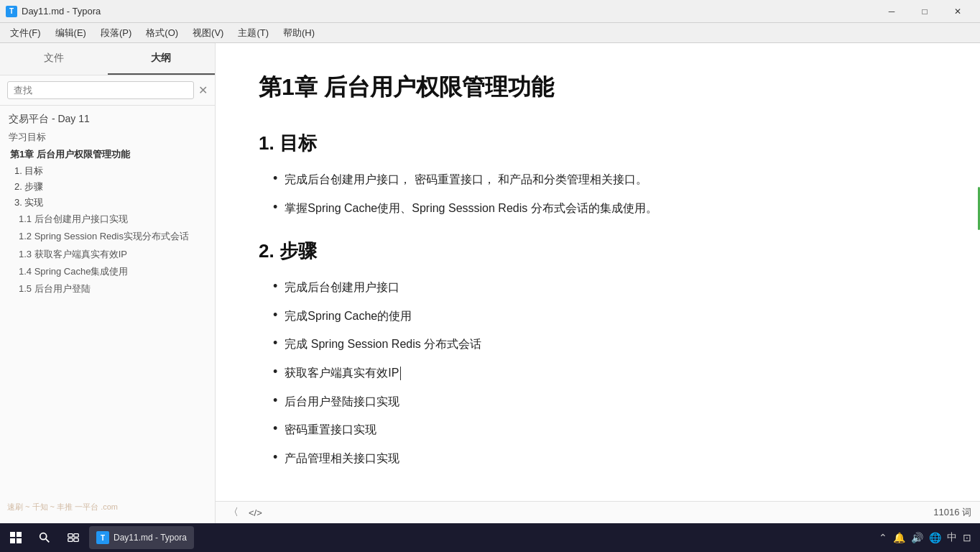 Image resolution: width=980 pixels, height=552 pixels. What do you see at coordinates (342, 288) in the screenshot?
I see `bullet-text-2-1: 完成后台创建用户接口` at bounding box center [342, 288].